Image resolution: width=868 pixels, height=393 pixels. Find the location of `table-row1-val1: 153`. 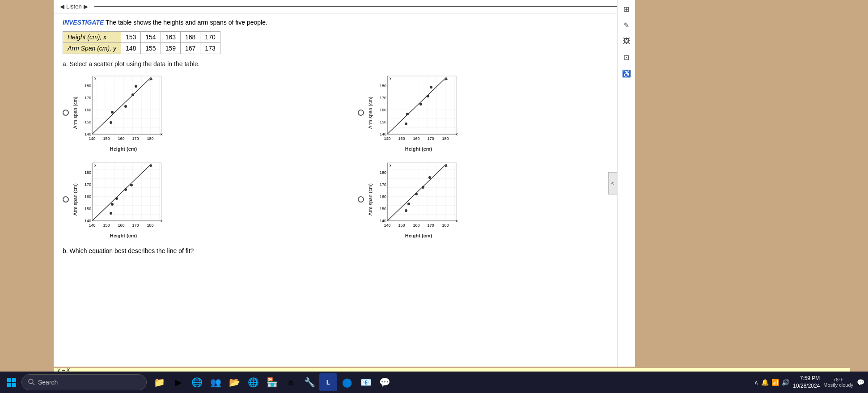

table-row1-val1: 153 is located at coordinates (131, 38).